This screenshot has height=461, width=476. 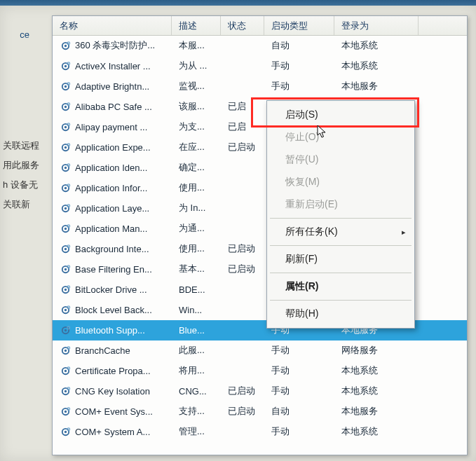 I want to click on service-name-cell: CNG Key Isolation, so click(x=112, y=391).